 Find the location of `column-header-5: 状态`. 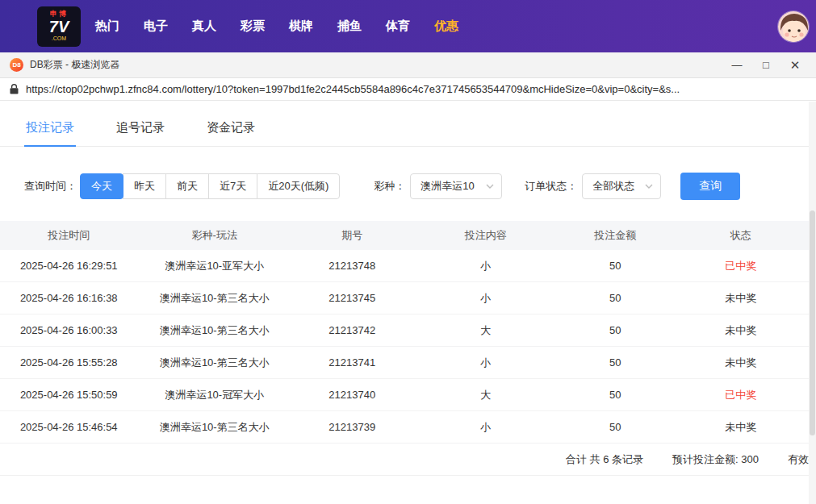

column-header-5: 状态 is located at coordinates (741, 235).